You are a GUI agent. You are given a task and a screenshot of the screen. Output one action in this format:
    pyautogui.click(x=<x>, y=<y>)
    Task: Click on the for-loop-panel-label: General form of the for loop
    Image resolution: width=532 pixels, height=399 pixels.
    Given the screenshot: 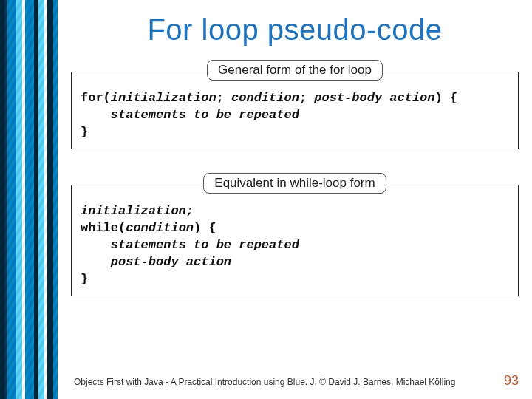 What is the action you would take?
    pyautogui.click(x=295, y=70)
    